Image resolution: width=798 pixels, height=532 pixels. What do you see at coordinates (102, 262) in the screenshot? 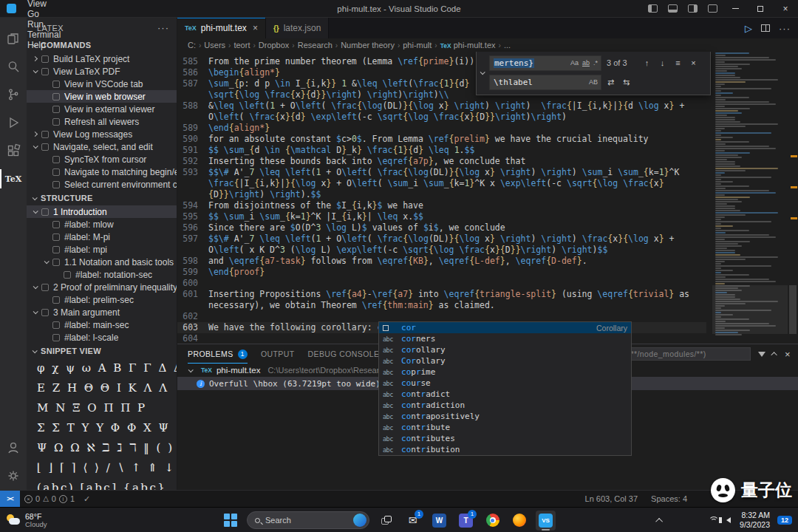
I see `sidebar-item: 1.1 Notation and basic tools` at bounding box center [102, 262].